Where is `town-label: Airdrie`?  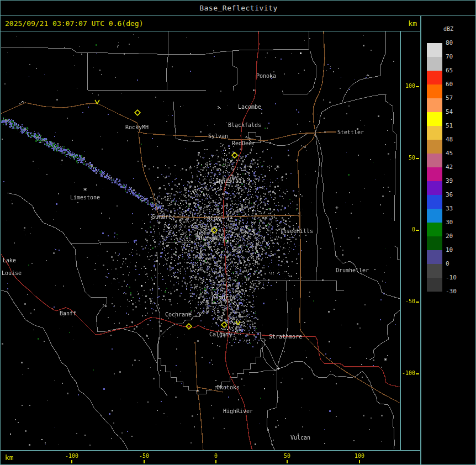 town-label: Airdrie is located at coordinates (224, 297).